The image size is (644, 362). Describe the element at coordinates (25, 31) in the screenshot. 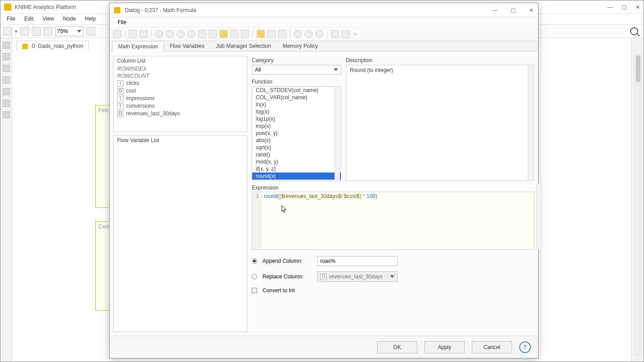

I see `toolbar-save-icon` at that location.